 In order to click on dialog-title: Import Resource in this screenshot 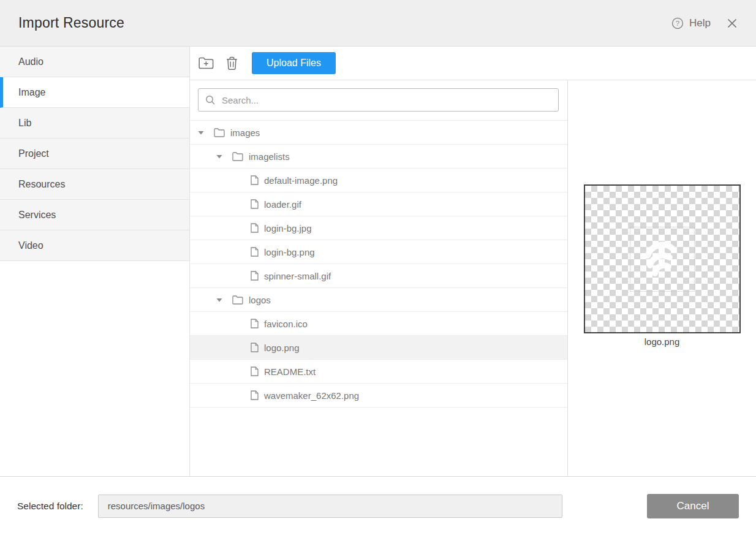, I will do `click(71, 23)`.